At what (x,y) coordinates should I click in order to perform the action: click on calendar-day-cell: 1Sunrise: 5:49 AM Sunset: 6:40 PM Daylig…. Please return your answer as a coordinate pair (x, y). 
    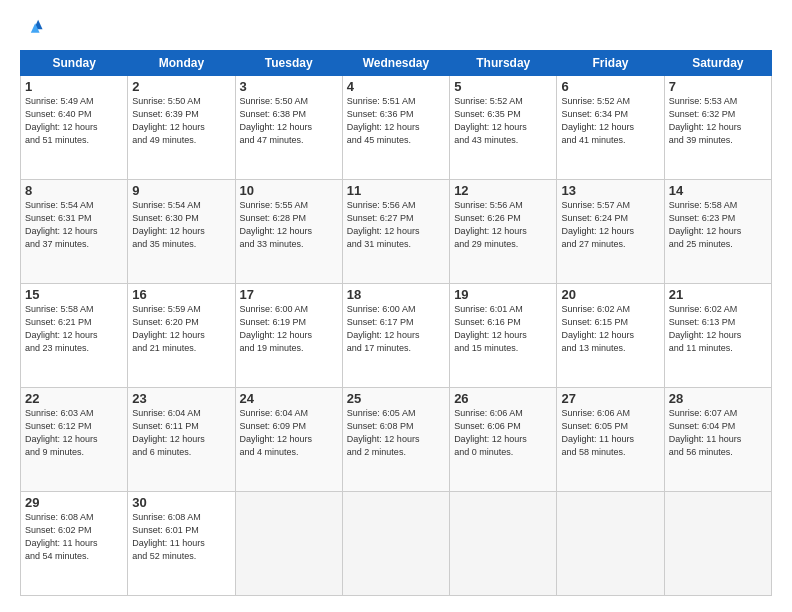
    Looking at the image, I should click on (74, 128).